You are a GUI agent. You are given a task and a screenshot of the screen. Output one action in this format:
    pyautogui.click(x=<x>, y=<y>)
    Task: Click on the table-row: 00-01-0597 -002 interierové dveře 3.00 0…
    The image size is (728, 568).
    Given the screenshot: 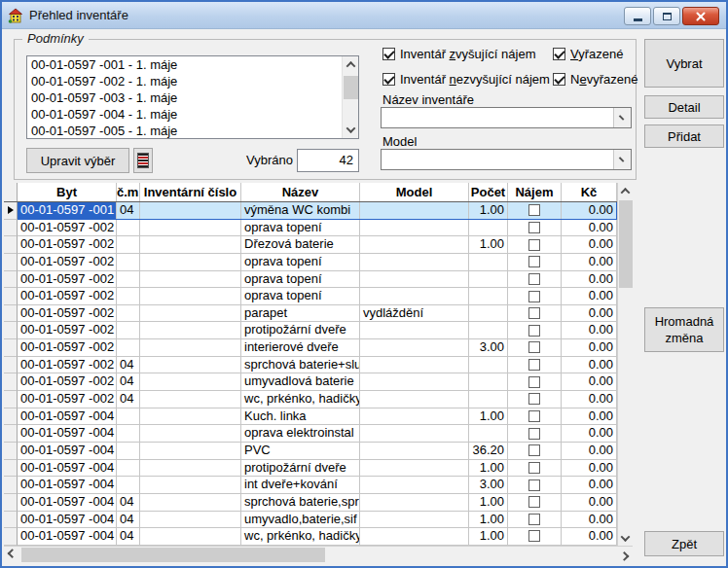 What is the action you would take?
    pyautogui.click(x=310, y=348)
    